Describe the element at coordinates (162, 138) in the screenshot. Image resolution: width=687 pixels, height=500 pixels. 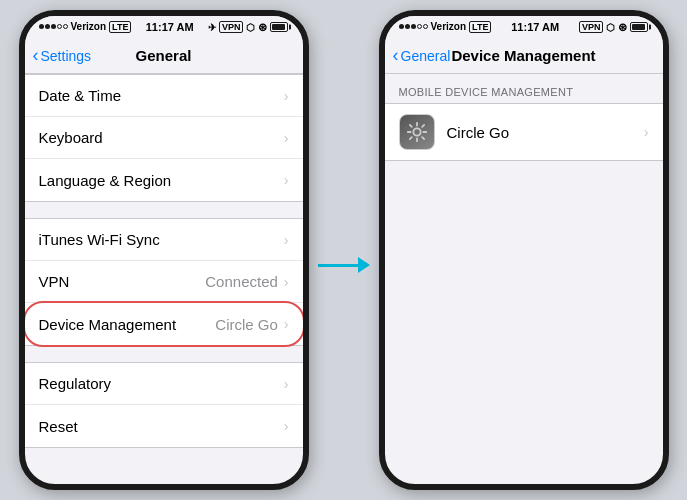
I see `row-keyboard-label: Keyboard` at that location.